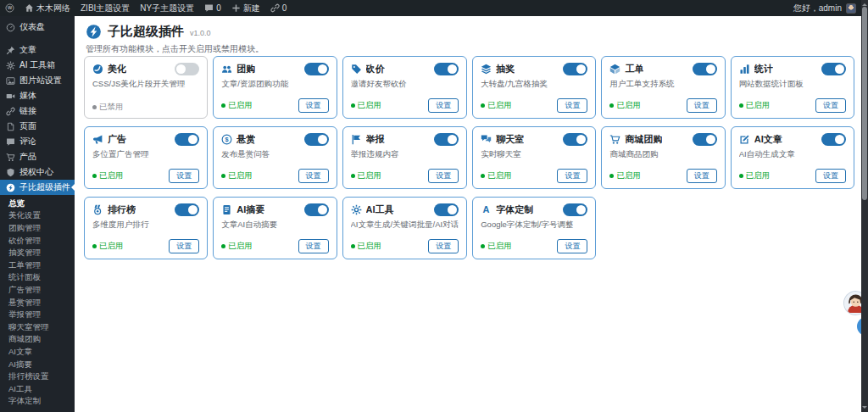 Image resolution: width=868 pixels, height=412 pixels. What do you see at coordinates (37, 341) in the screenshot?
I see `sidebar-submenu-item: 商城团购` at bounding box center [37, 341].